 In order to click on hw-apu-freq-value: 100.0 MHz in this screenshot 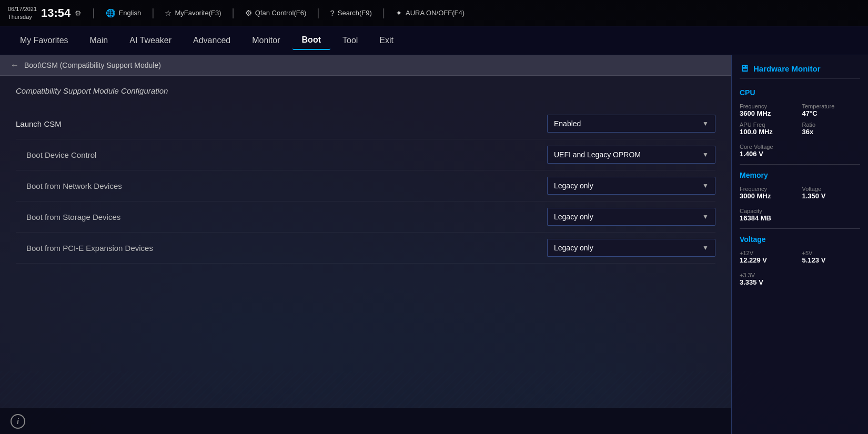, I will do `click(769, 132)`.